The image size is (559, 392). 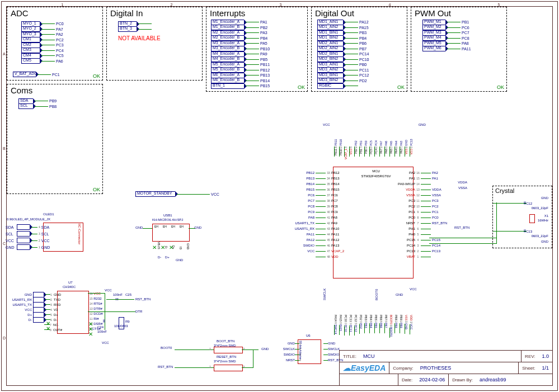 What do you see at coordinates (55, 139) in the screenshot?
I see `coms-block: Coms OK SDAPB9SCLPB8` at bounding box center [55, 139].